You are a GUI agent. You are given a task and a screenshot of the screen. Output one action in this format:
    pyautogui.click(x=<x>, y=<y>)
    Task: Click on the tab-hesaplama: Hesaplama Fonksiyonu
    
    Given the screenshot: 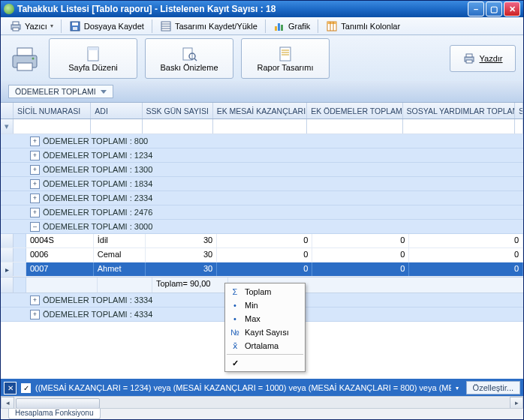 What is the action you would take?
    pyautogui.click(x=54, y=414)
    